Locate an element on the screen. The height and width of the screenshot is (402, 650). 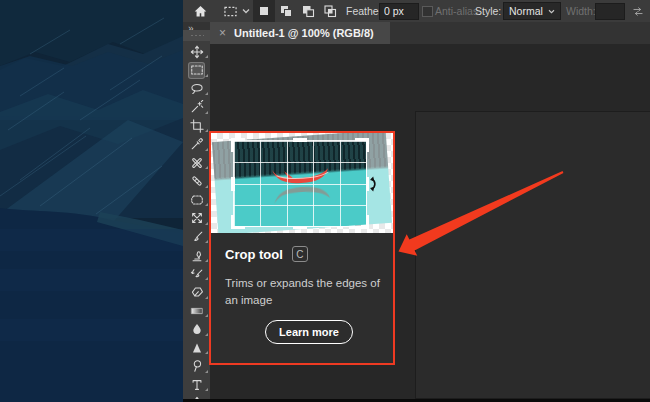
healing-brush-icon is located at coordinates (197, 181).